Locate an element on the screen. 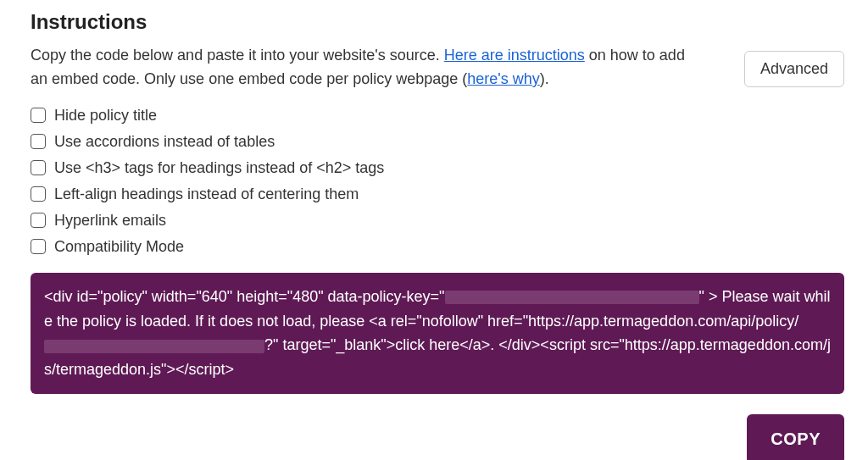 Image resolution: width=868 pixels, height=460 pixels. option-hide-title: Hide policy title is located at coordinates (437, 115).